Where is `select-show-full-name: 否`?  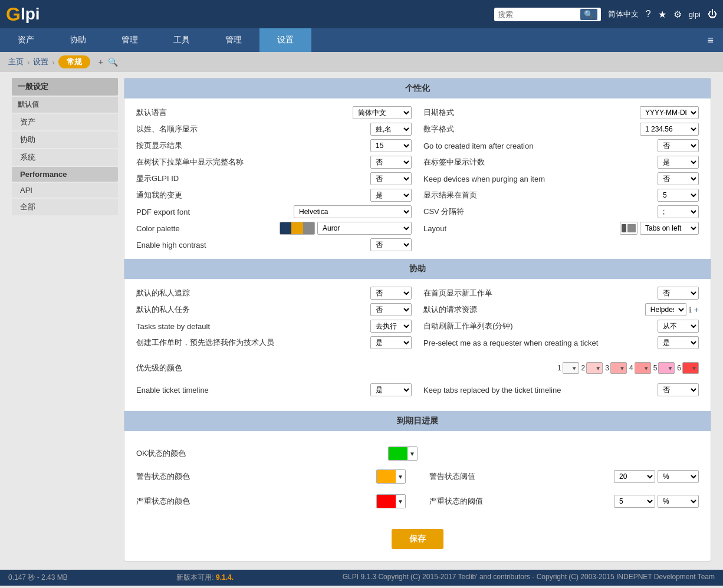 select-show-full-name: 否 is located at coordinates (391, 162).